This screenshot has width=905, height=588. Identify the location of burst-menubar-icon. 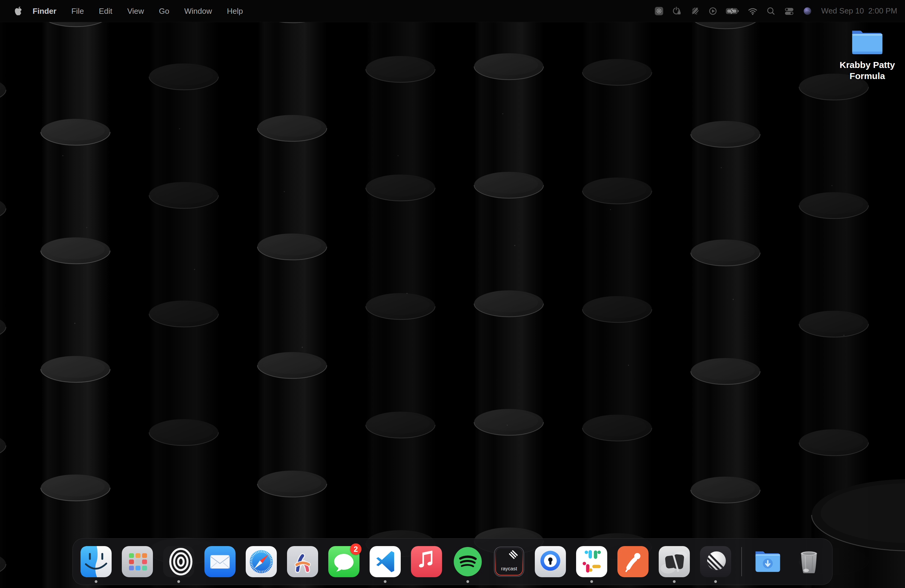
(659, 11).